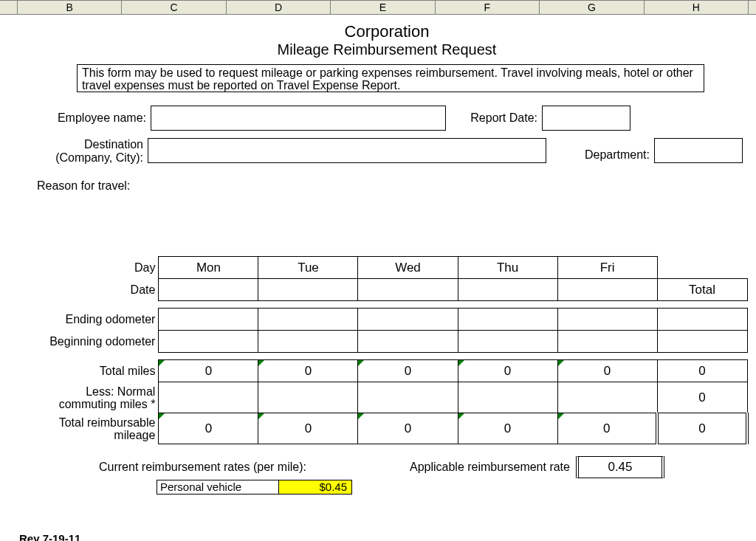  What do you see at coordinates (120, 391) in the screenshot?
I see `commuting-label-line1: Less: Normal` at bounding box center [120, 391].